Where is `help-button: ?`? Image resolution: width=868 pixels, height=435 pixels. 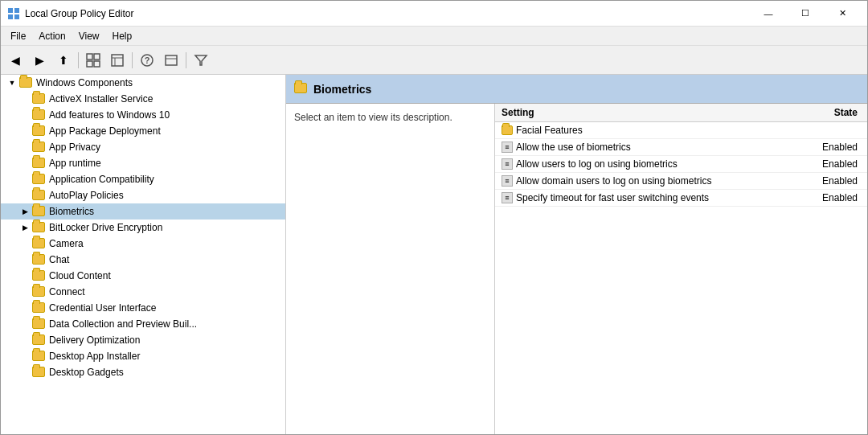
help-button: ? is located at coordinates (147, 60).